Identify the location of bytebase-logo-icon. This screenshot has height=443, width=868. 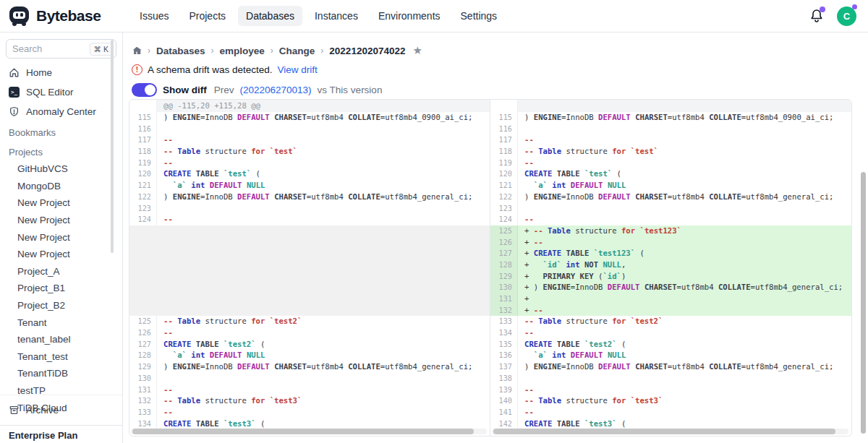
(20, 16).